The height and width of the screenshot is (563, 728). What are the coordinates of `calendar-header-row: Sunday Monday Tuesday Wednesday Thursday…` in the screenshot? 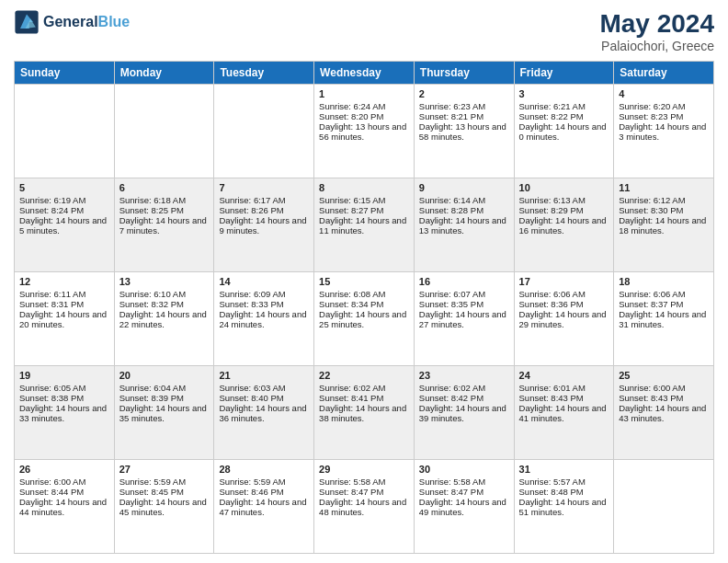 It's located at (364, 74).